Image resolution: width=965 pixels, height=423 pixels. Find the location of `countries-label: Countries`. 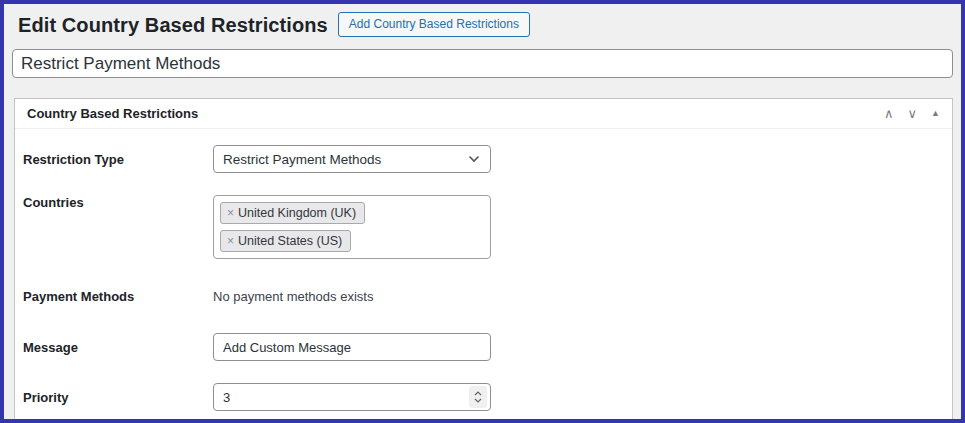

countries-label: Countries is located at coordinates (118, 202).